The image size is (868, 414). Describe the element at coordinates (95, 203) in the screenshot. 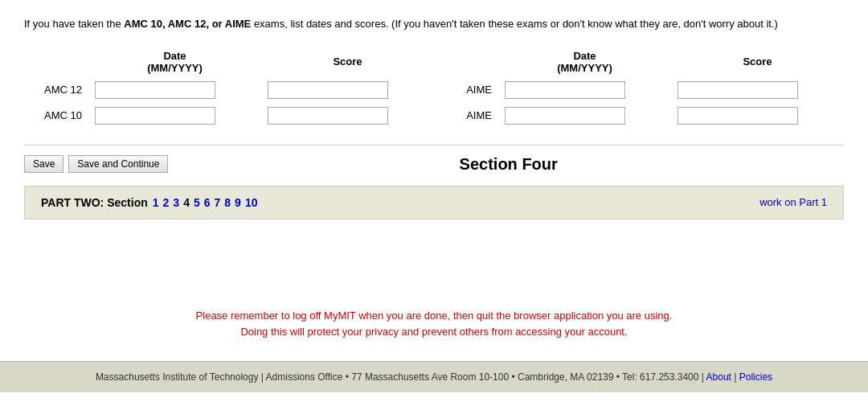

I see `part-two-label: PART TWO: Section` at that location.